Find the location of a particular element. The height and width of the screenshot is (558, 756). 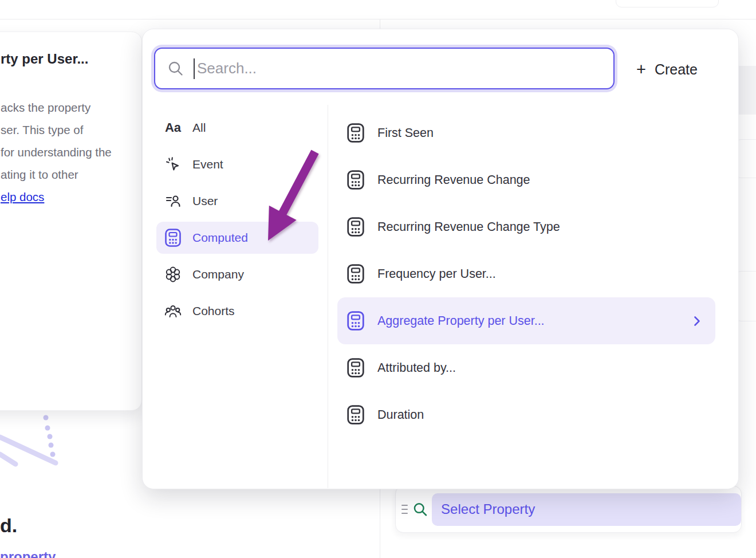

annotation-arrow is located at coordinates (289, 195).